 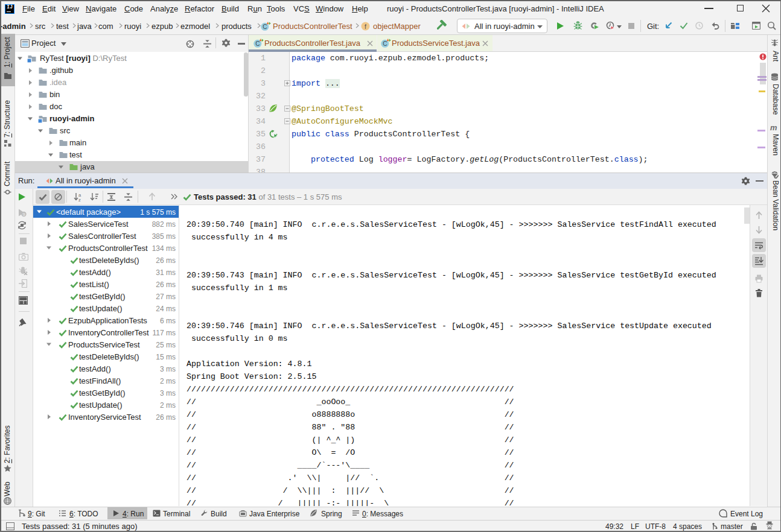 What do you see at coordinates (24, 215) in the screenshot?
I see `svg-text: 9` at bounding box center [24, 215].